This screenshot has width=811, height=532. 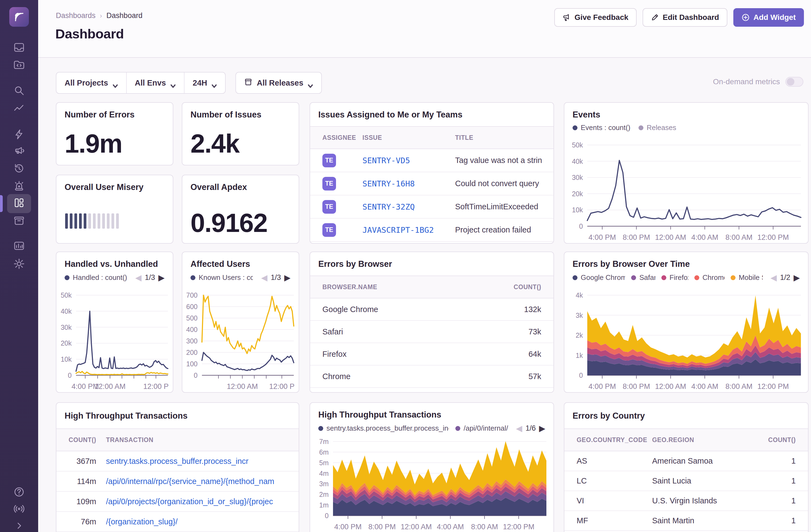 I want to click on legend-item: Mobile S, so click(x=747, y=277).